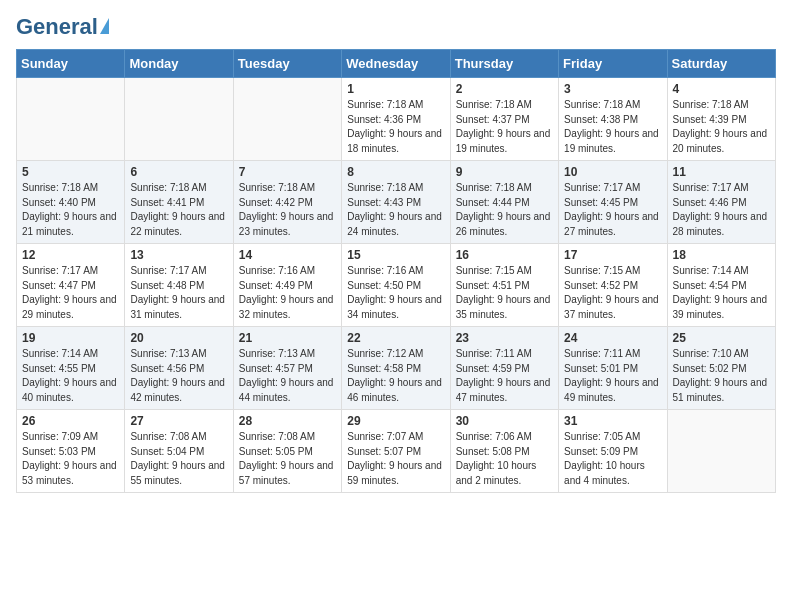  Describe the element at coordinates (396, 172) in the screenshot. I see `day-number: 8` at that location.